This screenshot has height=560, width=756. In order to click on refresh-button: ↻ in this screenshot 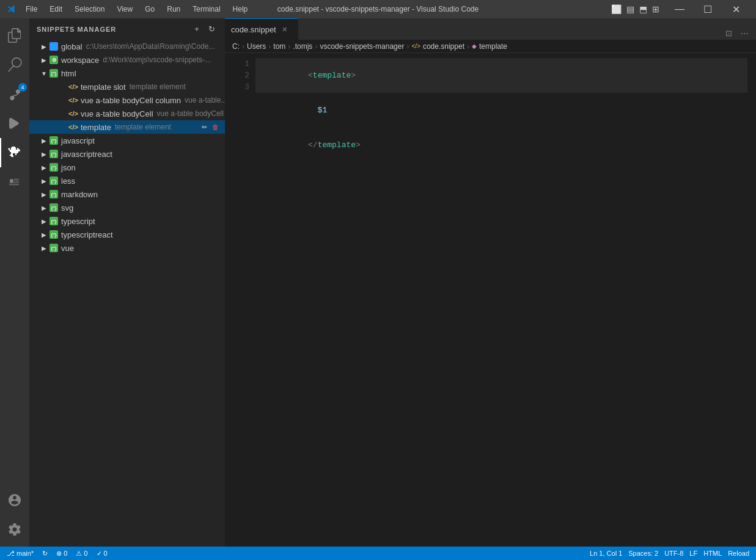, I will do `click(211, 29)`.